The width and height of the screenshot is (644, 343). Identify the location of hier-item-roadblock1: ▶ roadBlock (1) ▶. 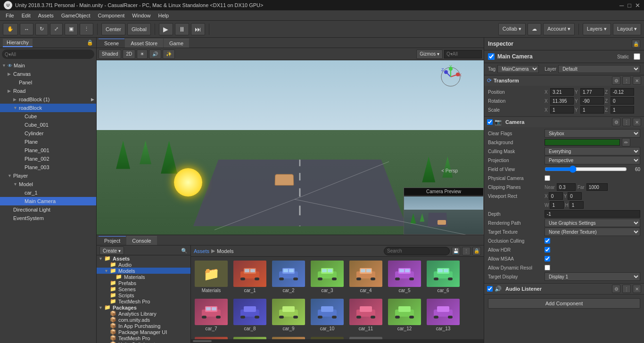
(48, 99).